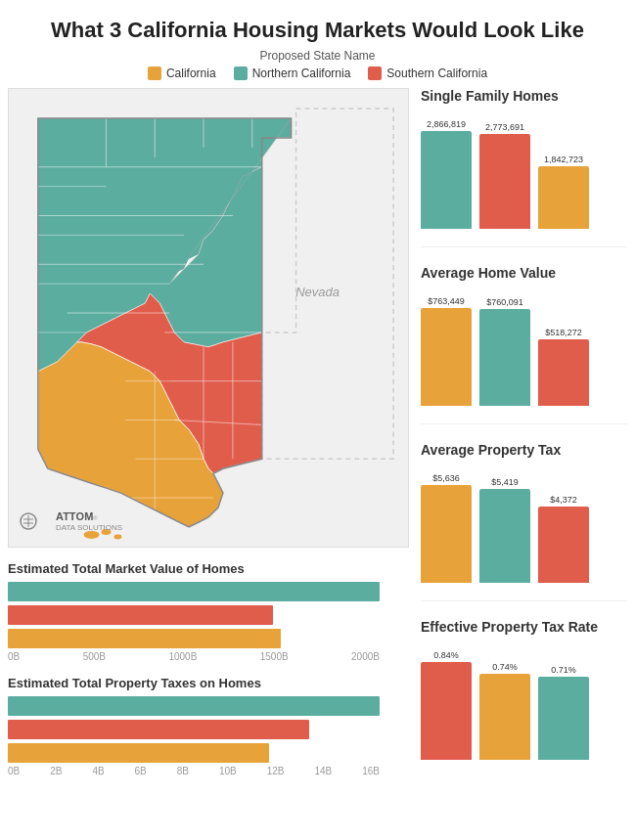  Describe the element at coordinates (375, 73) in the screenshot. I see `southern-swatch` at that location.